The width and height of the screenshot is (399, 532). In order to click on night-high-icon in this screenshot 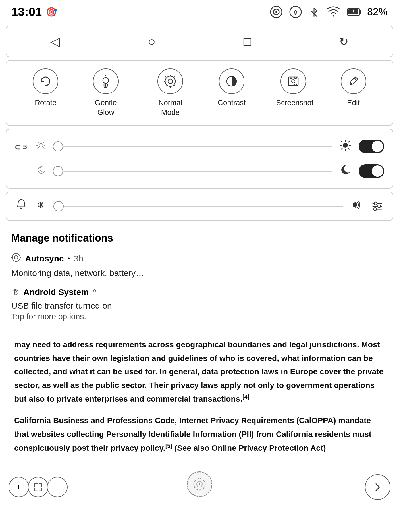, I will do `click(345, 171)`.